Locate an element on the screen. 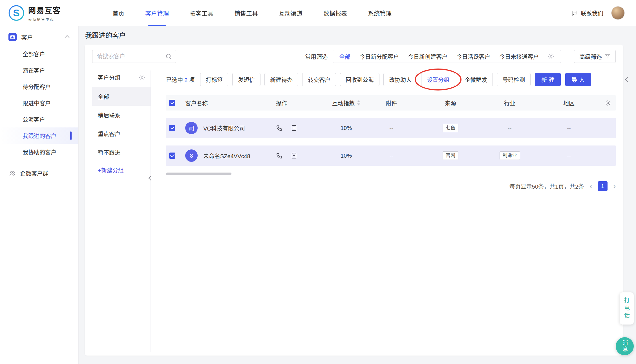 This screenshot has width=636, height=364. column-industry: 行业 is located at coordinates (510, 103).